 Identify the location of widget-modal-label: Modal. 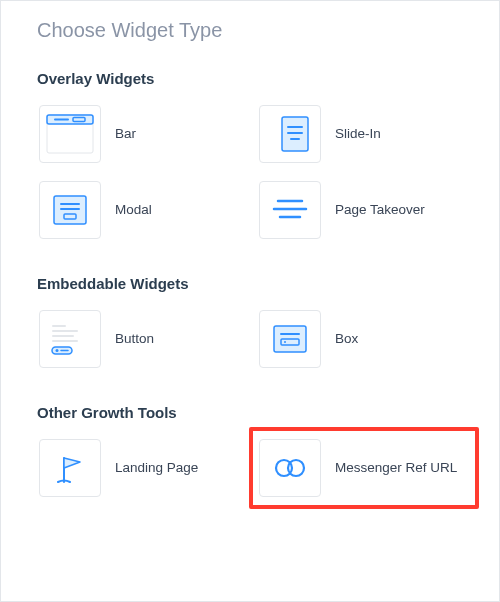
(134, 210).